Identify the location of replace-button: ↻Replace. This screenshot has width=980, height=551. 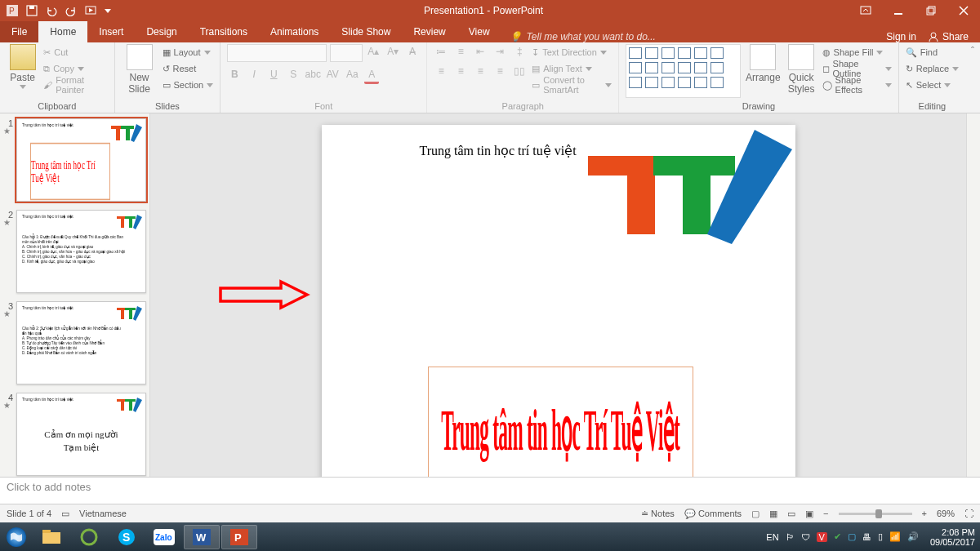
(933, 69).